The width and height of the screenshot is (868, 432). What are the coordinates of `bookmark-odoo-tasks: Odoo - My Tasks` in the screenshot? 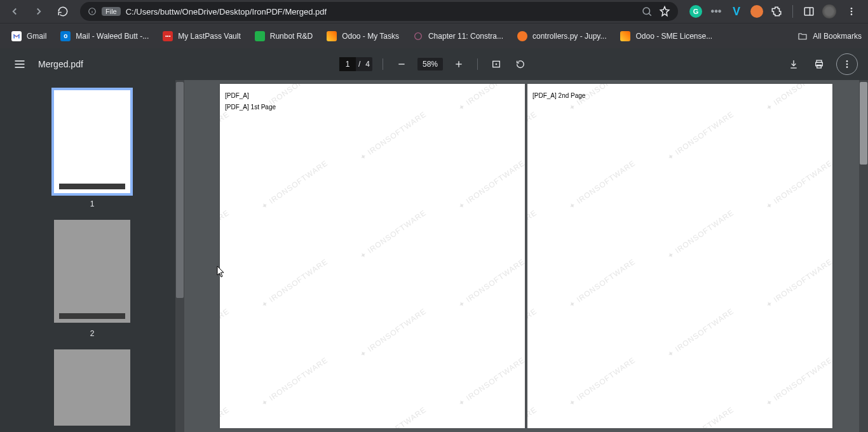 It's located at (363, 36).